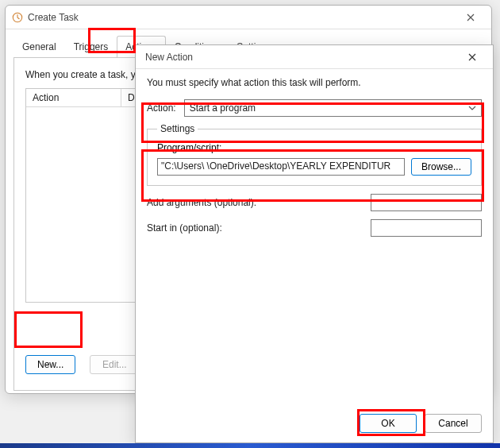 The width and height of the screenshot is (500, 448). What do you see at coordinates (255, 228) in the screenshot?
I see `startin-label: Start in (optional):` at bounding box center [255, 228].